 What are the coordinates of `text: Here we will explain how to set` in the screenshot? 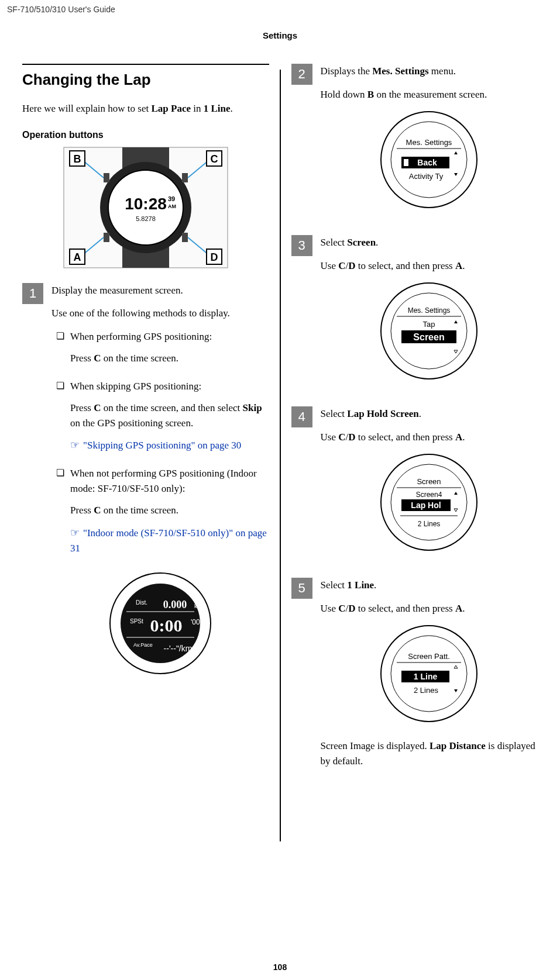 It's located at (87, 109).